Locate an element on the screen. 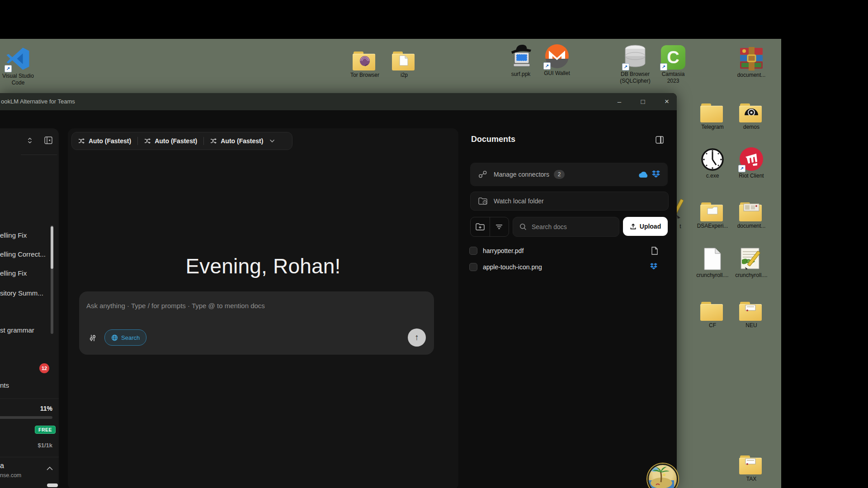 Image resolution: width=868 pixels, height=488 pixels. new-folder-icon is located at coordinates (480, 227).